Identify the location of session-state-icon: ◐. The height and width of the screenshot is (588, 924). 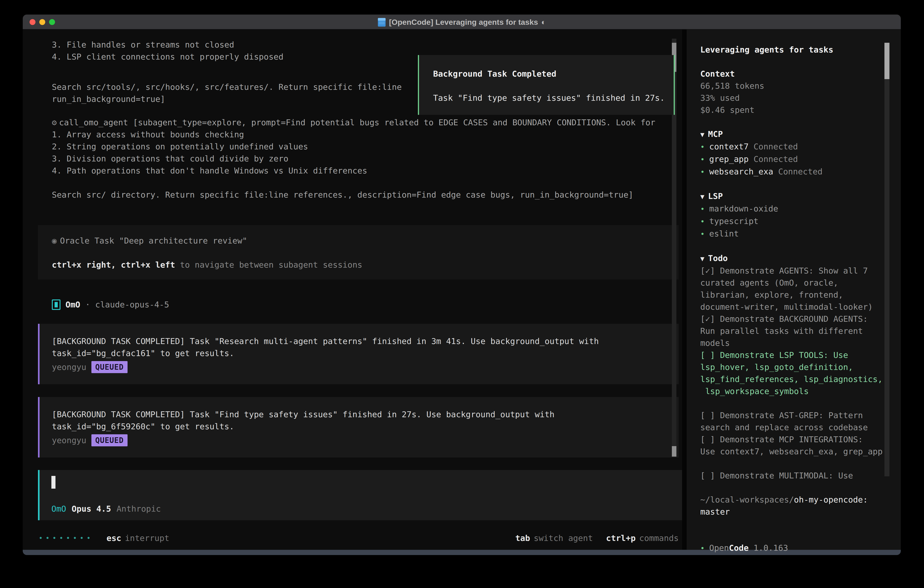
(544, 22).